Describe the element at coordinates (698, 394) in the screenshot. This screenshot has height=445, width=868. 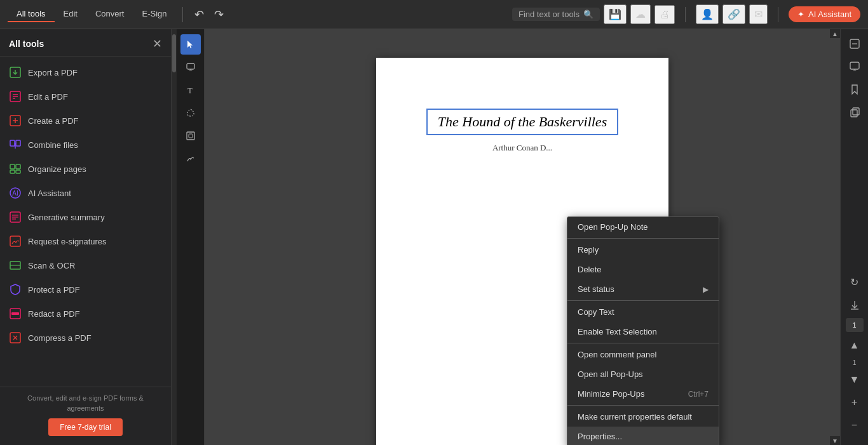
I see `minimize-popups-shortcut: Ctrl+7` at that location.